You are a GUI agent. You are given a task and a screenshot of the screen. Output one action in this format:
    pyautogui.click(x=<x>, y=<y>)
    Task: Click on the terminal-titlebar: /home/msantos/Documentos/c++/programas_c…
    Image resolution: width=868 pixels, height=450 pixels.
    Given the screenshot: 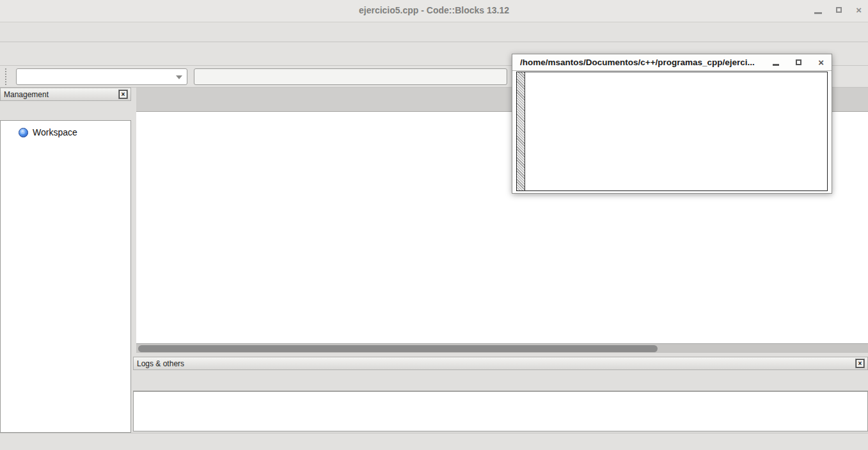 What is the action you would take?
    pyautogui.click(x=672, y=63)
    